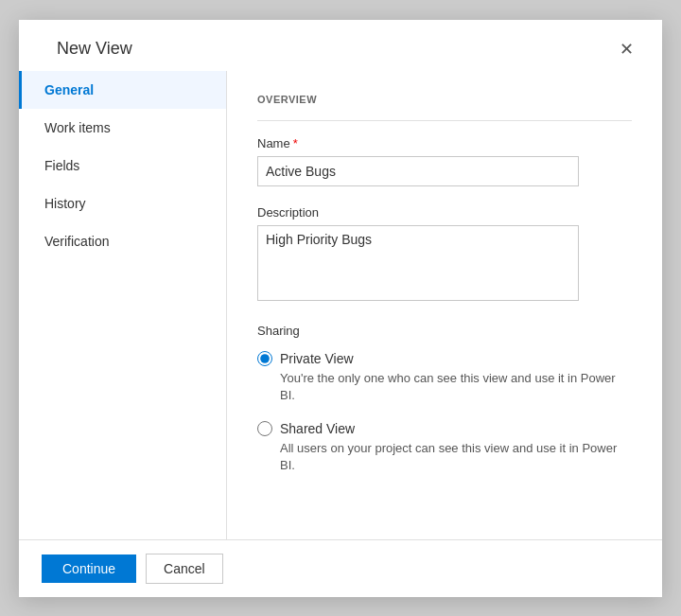 This screenshot has height=616, width=681. Describe the element at coordinates (123, 166) in the screenshot. I see `sidebar-item-fields: Fields` at that location.